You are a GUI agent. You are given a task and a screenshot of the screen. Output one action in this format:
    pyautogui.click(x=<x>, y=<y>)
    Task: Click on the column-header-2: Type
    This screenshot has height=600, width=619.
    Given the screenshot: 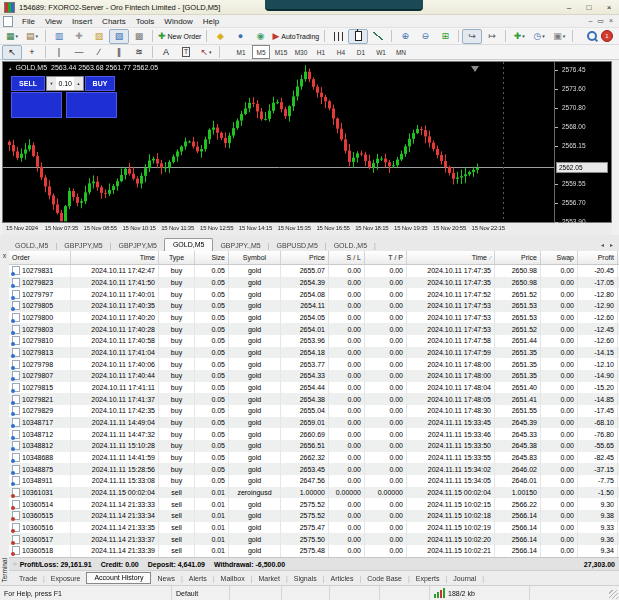 What is the action you would take?
    pyautogui.click(x=177, y=258)
    